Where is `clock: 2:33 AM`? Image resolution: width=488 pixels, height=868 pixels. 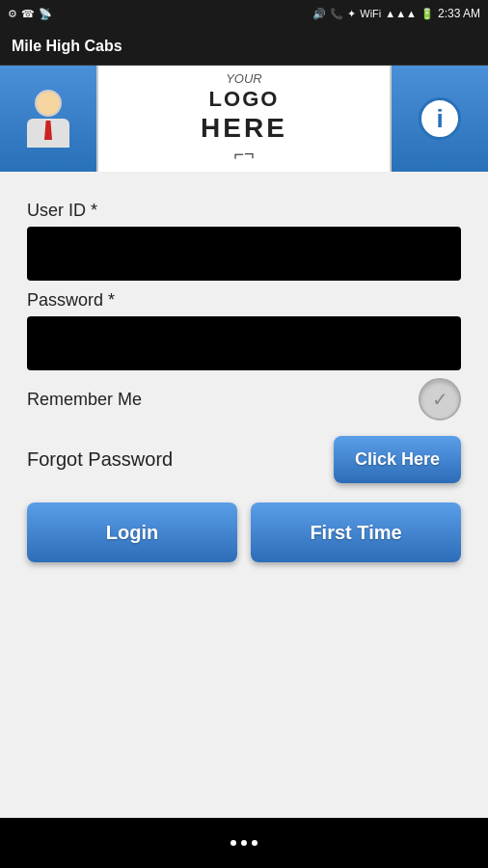 clock: 2:33 AM is located at coordinates (459, 14).